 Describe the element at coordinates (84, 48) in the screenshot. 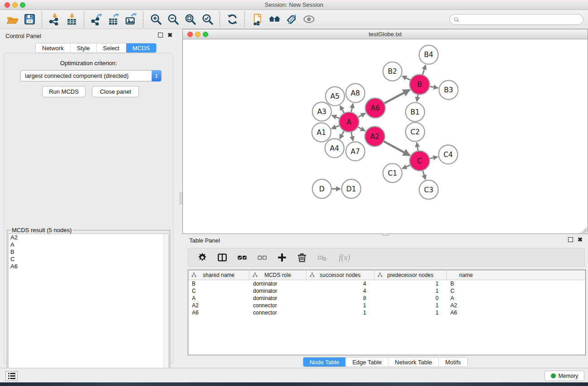

I see `tab-style: Style` at that location.